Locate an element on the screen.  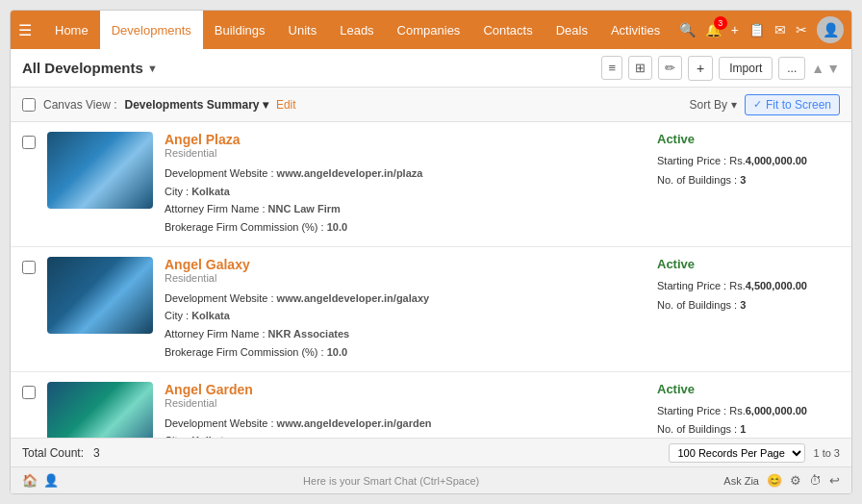
card-status-angel-plaza: Active Starting Price : Rs.4,000,000.00 … is located at coordinates (744, 185).